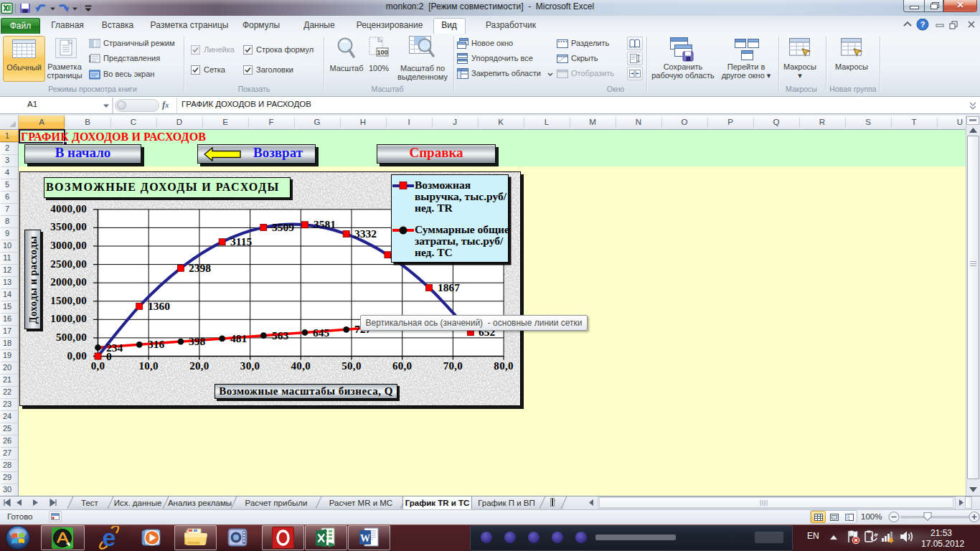 The height and width of the screenshot is (551, 980). What do you see at coordinates (382, 52) in the screenshot?
I see `svg-text: 100` at bounding box center [382, 52].